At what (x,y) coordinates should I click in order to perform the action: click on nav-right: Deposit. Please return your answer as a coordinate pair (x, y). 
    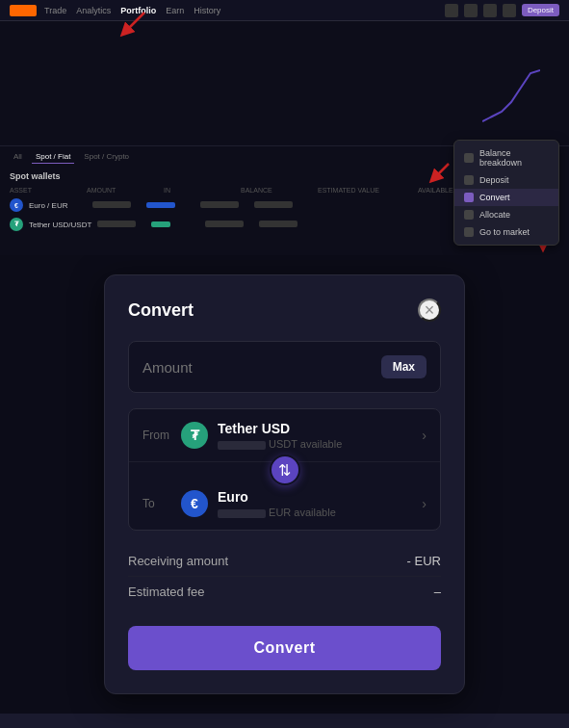
    Looking at the image, I should click on (503, 11).